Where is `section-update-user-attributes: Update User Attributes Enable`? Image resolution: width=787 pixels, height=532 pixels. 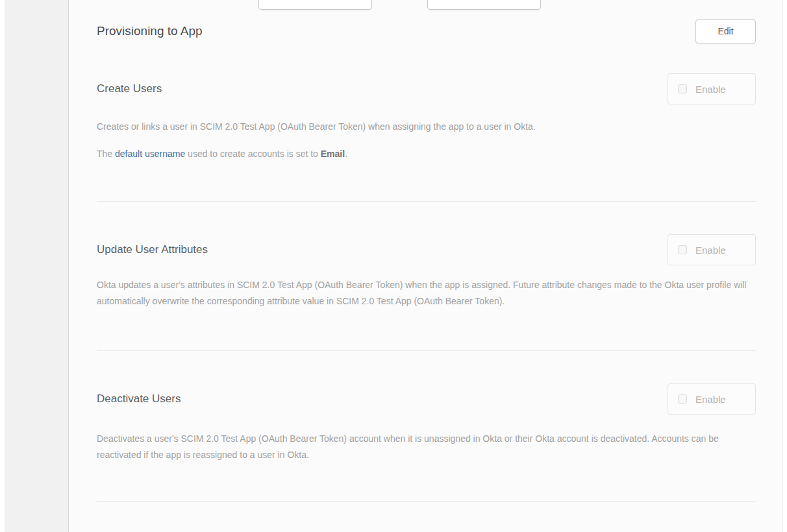 section-update-user-attributes: Update User Attributes Enable is located at coordinates (426, 250).